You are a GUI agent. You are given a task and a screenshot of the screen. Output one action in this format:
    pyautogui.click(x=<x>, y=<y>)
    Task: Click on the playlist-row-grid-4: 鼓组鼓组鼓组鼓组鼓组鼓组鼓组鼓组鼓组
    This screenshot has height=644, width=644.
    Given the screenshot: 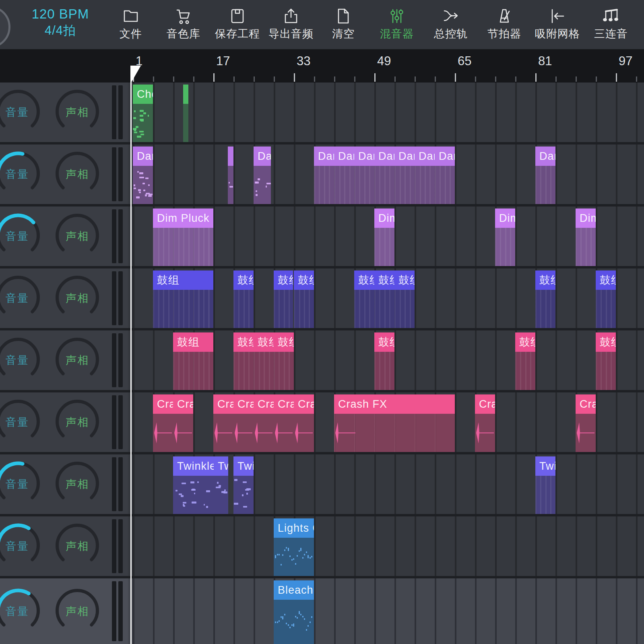 What is the action you would take?
    pyautogui.click(x=386, y=298)
    